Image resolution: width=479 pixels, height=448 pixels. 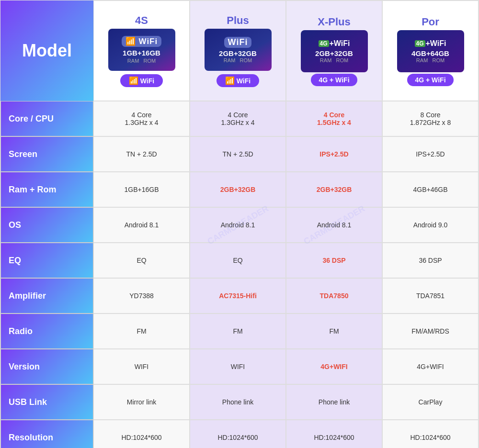 What do you see at coordinates (334, 225) in the screenshot?
I see `data-value-row3-col2: Android 8.1` at bounding box center [334, 225].